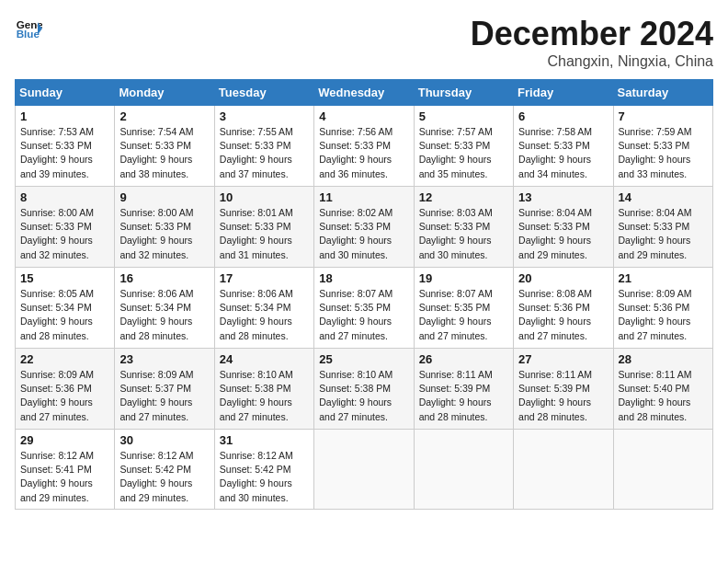  Describe the element at coordinates (165, 389) in the screenshot. I see `calendar-cell: 23 Sunrise: 8:09 AMSunset: 5:37 PMDaylig…` at that location.